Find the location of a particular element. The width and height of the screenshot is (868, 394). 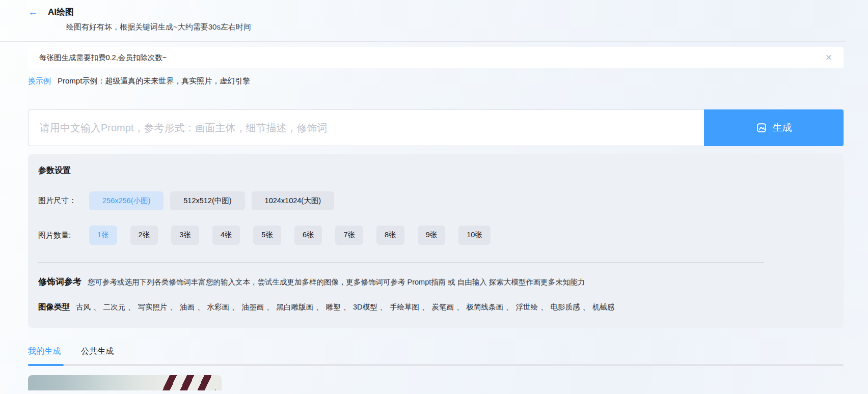

generate-button-label: 生成 is located at coordinates (782, 128).